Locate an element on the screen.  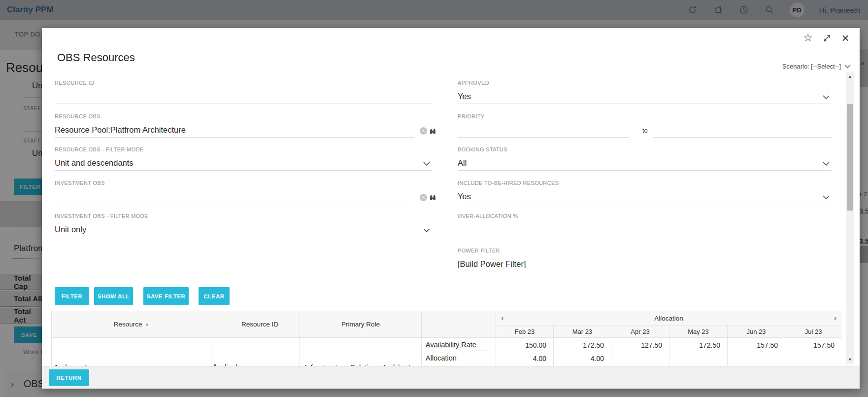
resource-obs-filter-mode-label: RESOURCE OBS - FILTER MODE is located at coordinates (243, 151).